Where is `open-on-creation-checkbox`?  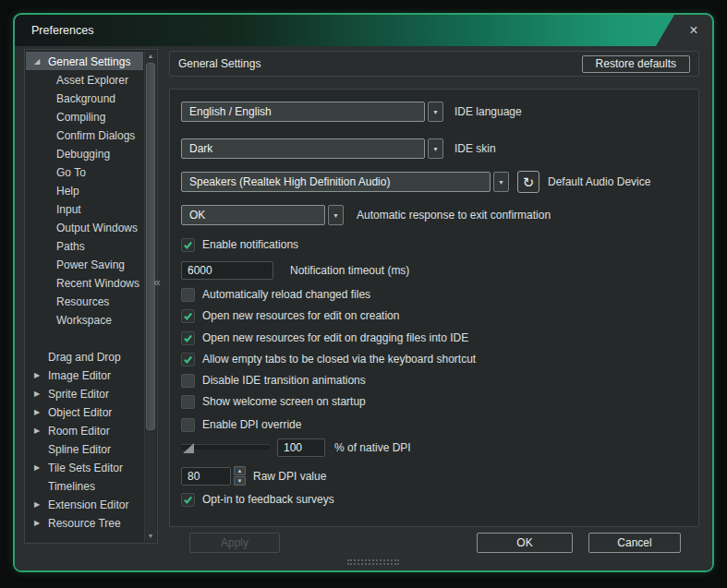 open-on-creation-checkbox is located at coordinates (188, 316).